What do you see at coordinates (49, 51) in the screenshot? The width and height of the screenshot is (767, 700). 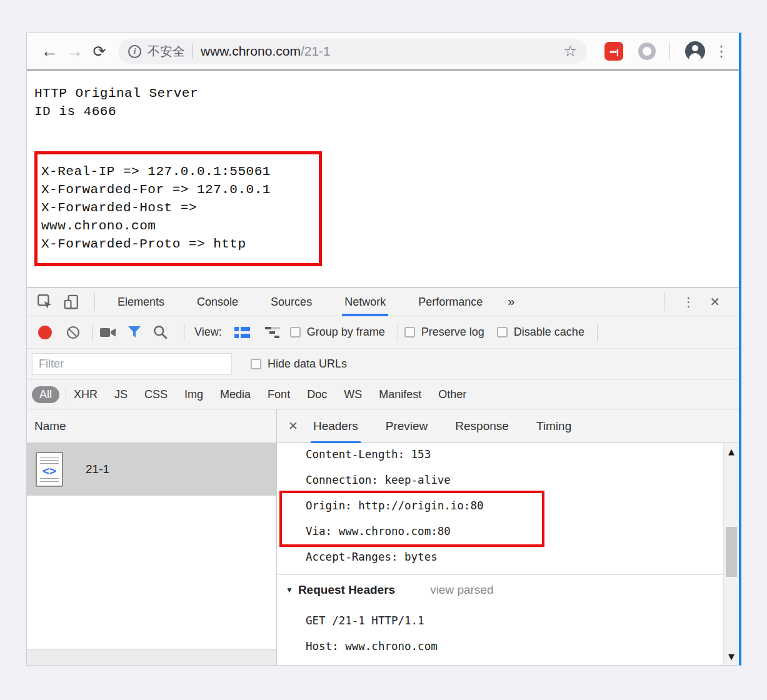 I see `back-icon: ←` at bounding box center [49, 51].